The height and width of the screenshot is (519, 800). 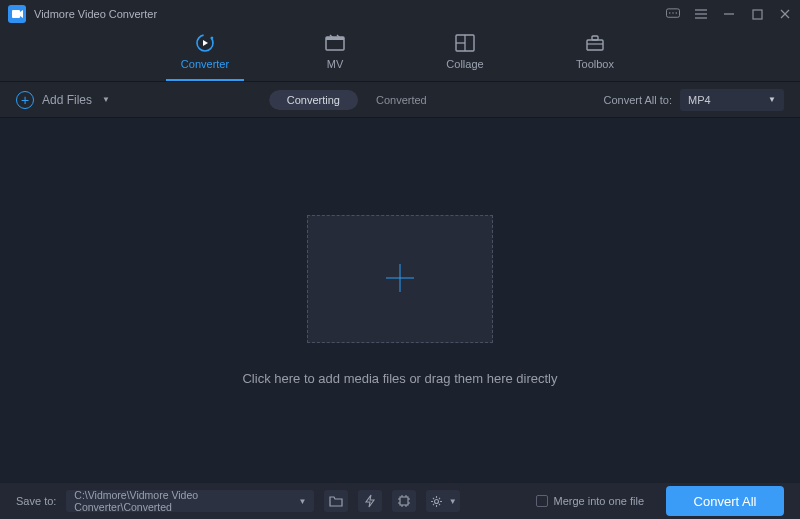 I want to click on convert-all-button: Convert All, so click(x=725, y=501).